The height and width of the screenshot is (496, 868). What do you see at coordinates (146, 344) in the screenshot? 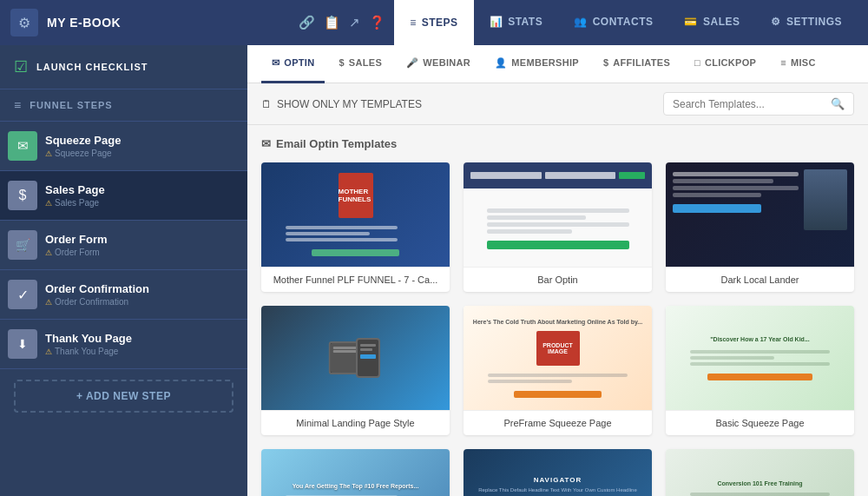
I see `step-text: Thank You Page ⚠ Thank You Page` at bounding box center [146, 344].